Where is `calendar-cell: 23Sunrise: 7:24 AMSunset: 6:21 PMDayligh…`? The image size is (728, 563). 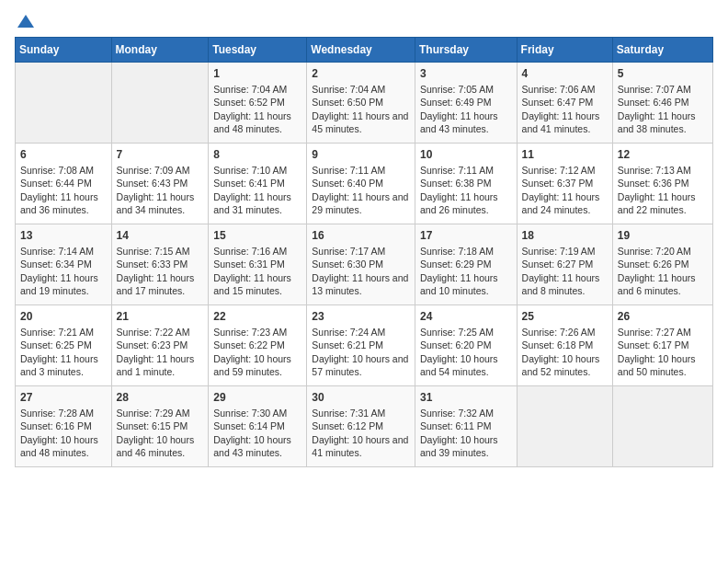
calendar-cell: 23Sunrise: 7:24 AMSunset: 6:21 PMDayligh… is located at coordinates (361, 346).